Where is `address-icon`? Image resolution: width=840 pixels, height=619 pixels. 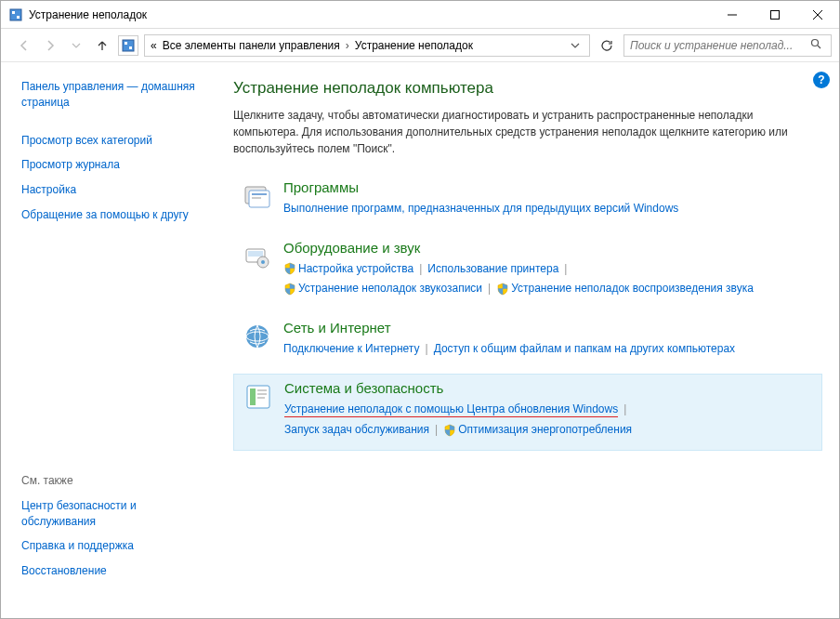
address-icon is located at coordinates (128, 46).